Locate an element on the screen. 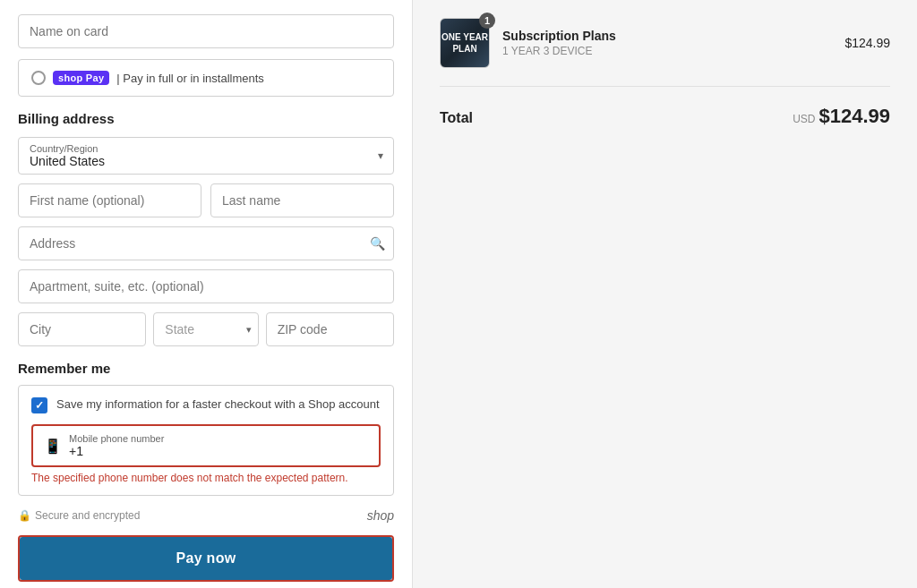 This screenshot has width=917, height=588. phone-icon: 📱 is located at coordinates (53, 446).